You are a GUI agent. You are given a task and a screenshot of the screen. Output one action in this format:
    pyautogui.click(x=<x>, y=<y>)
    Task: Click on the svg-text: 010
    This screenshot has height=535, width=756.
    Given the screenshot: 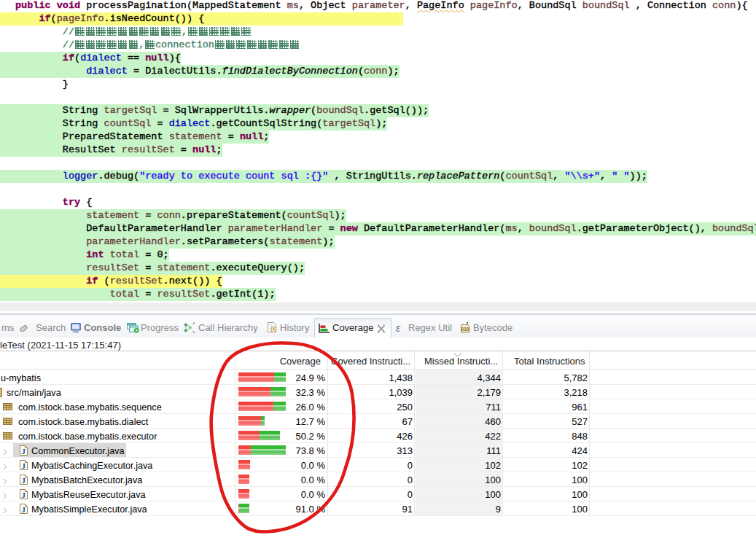 What is the action you would take?
    pyautogui.click(x=465, y=329)
    